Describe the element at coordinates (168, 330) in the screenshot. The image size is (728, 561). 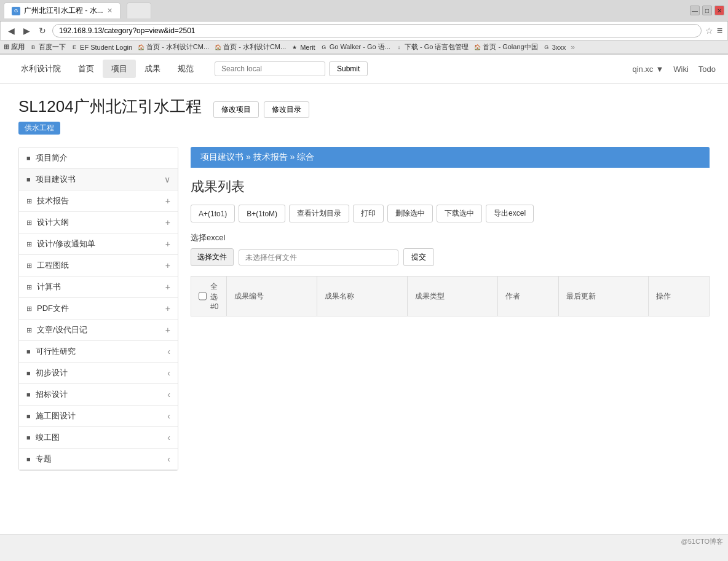
I see `sidebar-expand-articles: +` at that location.